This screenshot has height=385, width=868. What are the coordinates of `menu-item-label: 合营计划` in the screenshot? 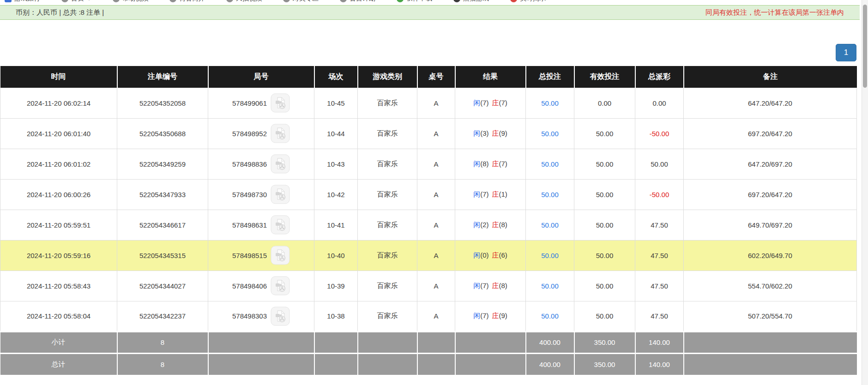 It's located at (362, 1).